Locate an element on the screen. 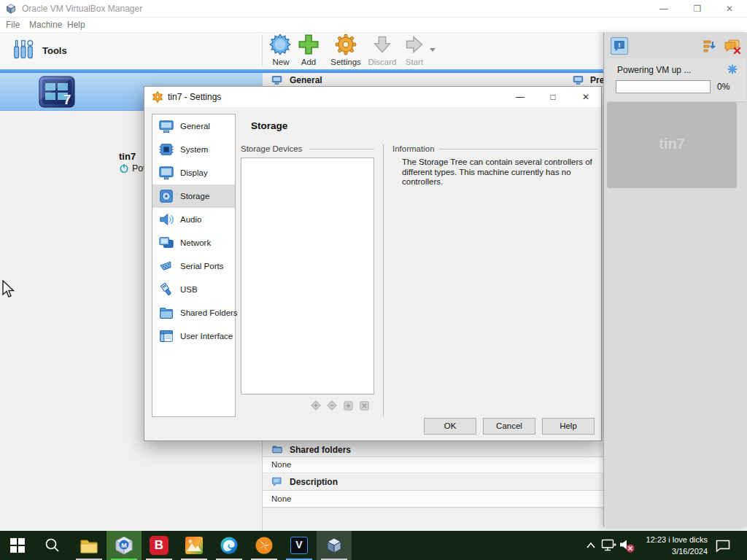 Image resolution: width=747 pixels, height=560 pixels. menu-file: File is located at coordinates (13, 25).